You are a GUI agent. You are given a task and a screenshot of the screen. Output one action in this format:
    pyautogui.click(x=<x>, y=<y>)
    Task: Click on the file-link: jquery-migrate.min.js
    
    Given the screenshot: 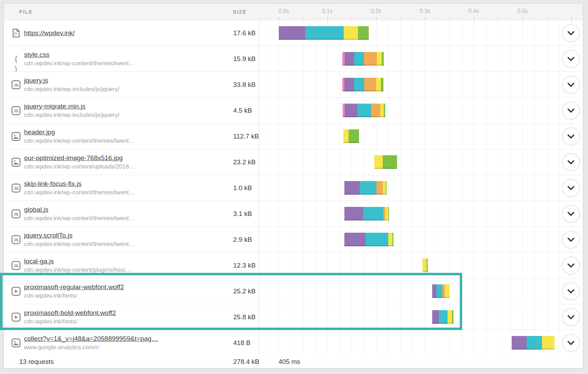 What is the action you would take?
    pyautogui.click(x=72, y=106)
    